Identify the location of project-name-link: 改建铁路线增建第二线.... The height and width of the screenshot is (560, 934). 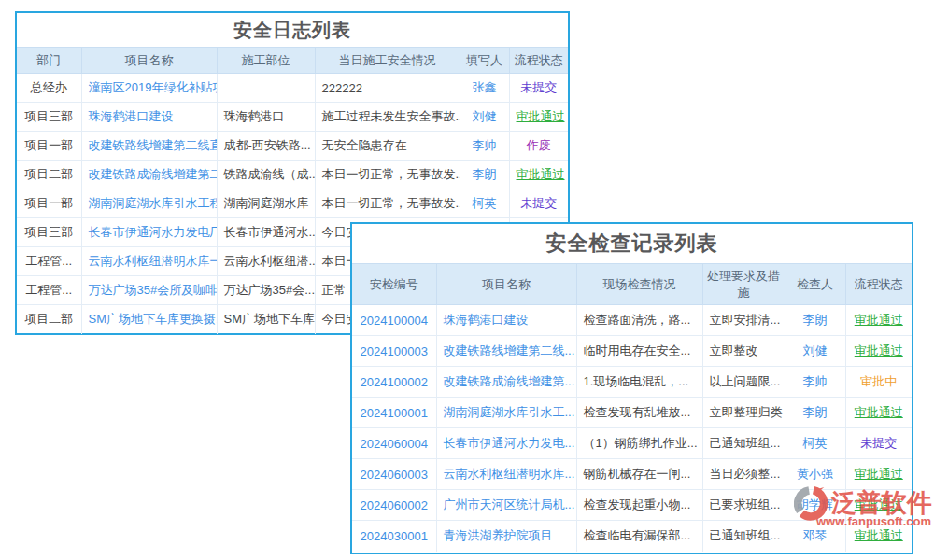
(506, 351).